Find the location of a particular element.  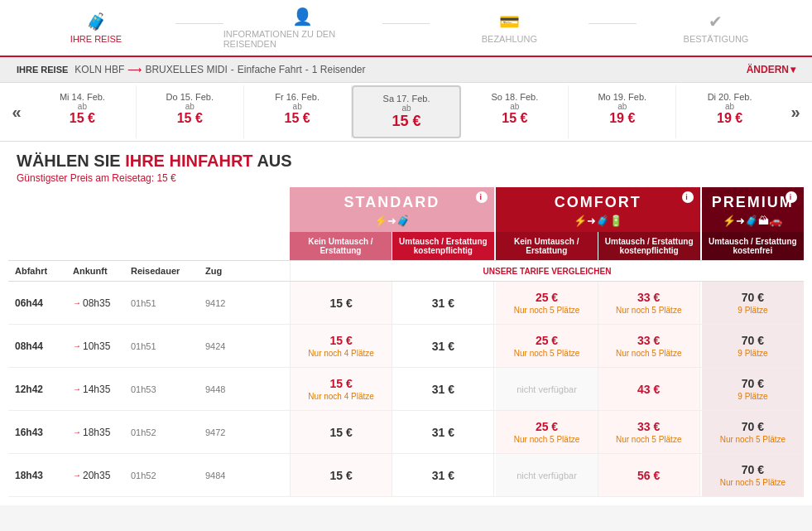

date-cell-5: Mo 19. Feb. ab 19 € is located at coordinates (622, 112).